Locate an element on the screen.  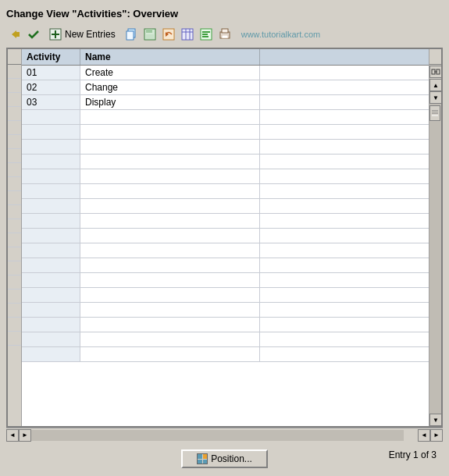
col-header-name: Name is located at coordinates (170, 57).